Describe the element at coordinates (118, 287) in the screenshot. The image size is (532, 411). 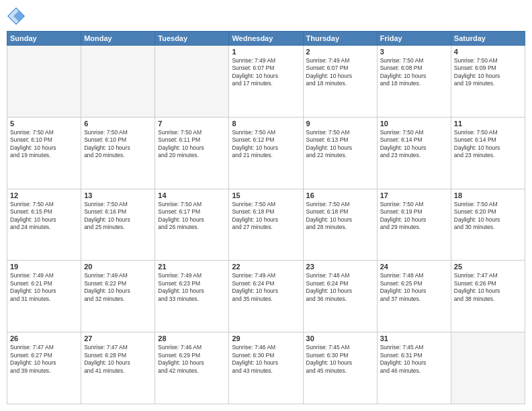
I see `day-info: Sunrise: 7:49 AM Sunset: 6:22 PM Dayligh…` at that location.